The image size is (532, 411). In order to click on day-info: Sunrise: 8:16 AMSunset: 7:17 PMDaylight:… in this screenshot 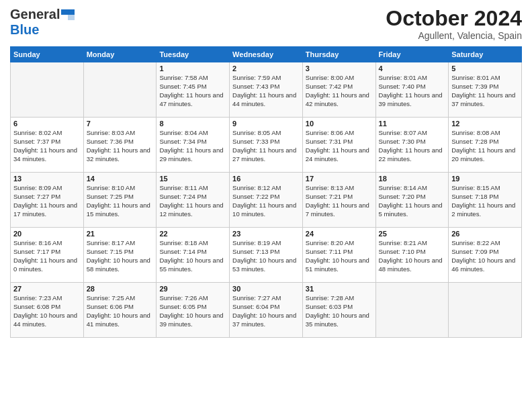, I will do `click(47, 257)`.